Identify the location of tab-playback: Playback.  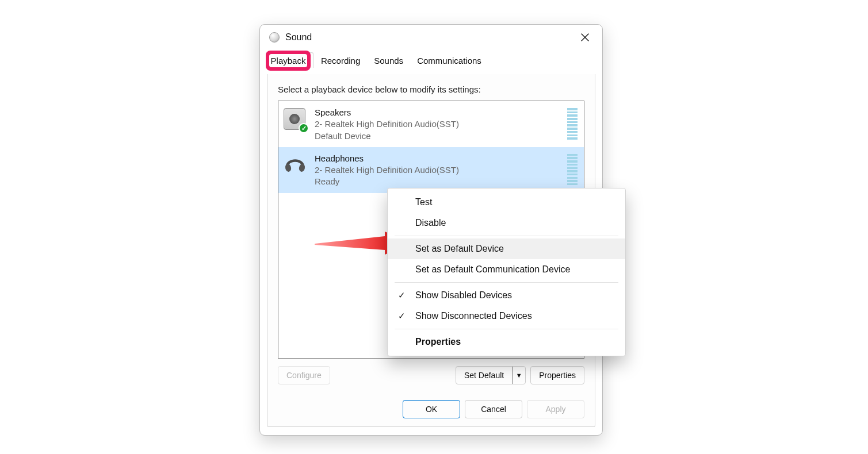
(290, 60).